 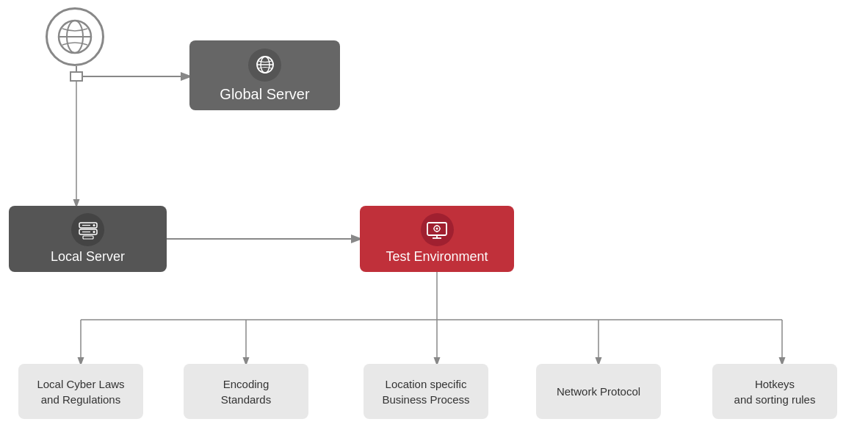 What do you see at coordinates (75, 37) in the screenshot?
I see `globe-icon` at bounding box center [75, 37].